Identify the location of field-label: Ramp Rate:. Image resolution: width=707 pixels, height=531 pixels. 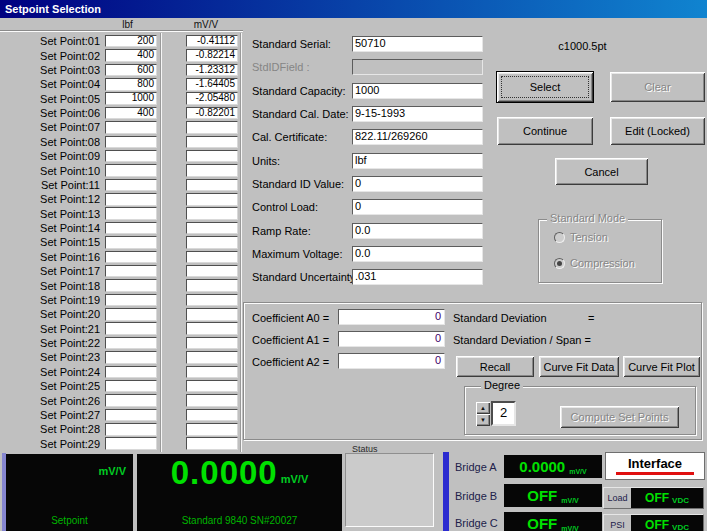
(282, 231).